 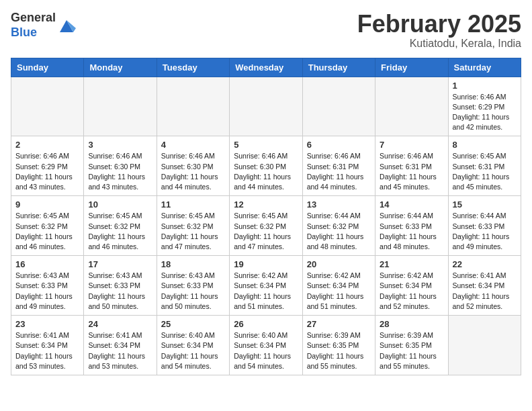 I want to click on day-number: 13, so click(x=339, y=204).